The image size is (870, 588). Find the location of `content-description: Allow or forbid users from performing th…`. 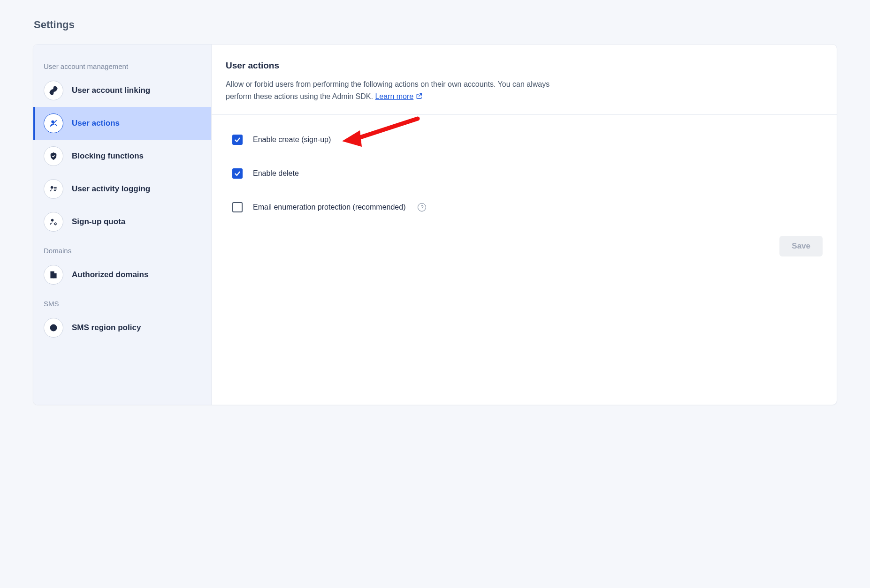

content-description: Allow or forbid users from performing th… is located at coordinates (399, 90).